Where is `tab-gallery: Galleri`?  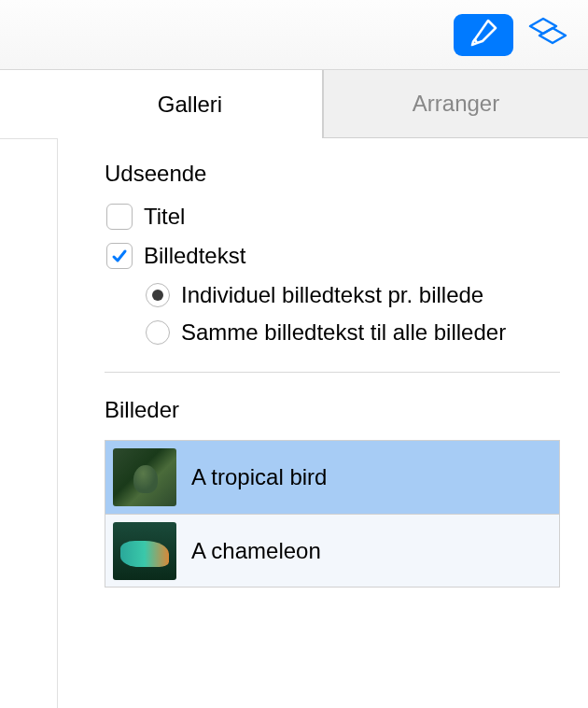
tab-gallery: Galleri is located at coordinates (190, 105).